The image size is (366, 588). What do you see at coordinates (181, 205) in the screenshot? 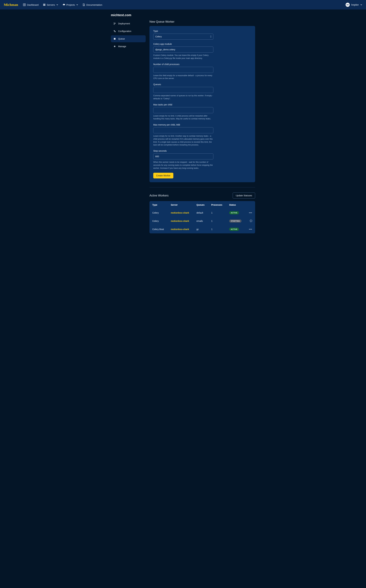
I see `col-server: Server` at bounding box center [181, 205].